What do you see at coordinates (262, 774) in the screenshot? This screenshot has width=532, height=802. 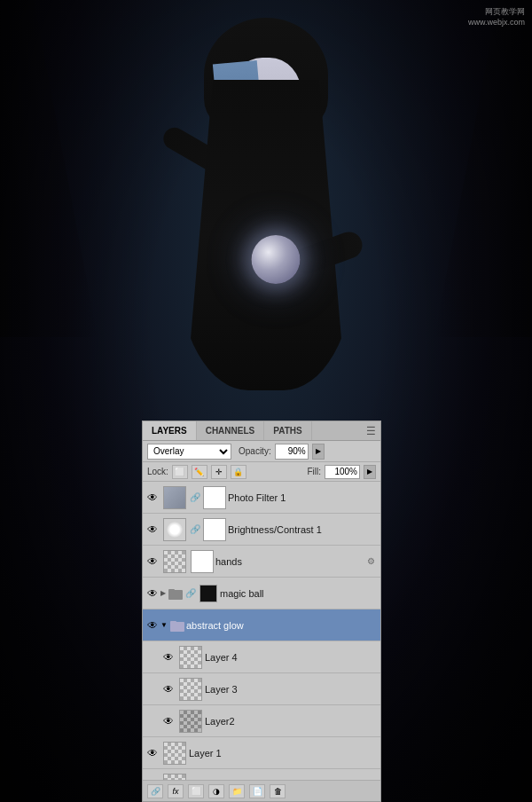 I see `layer-row: 👁 galaxy` at bounding box center [262, 774].